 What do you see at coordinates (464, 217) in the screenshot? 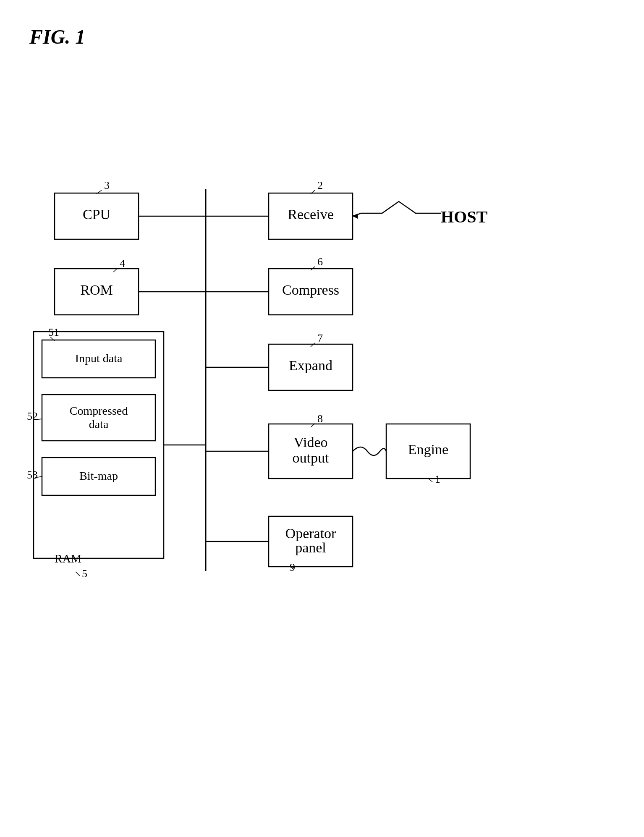
I see `svg-text: HOST` at bounding box center [464, 217].